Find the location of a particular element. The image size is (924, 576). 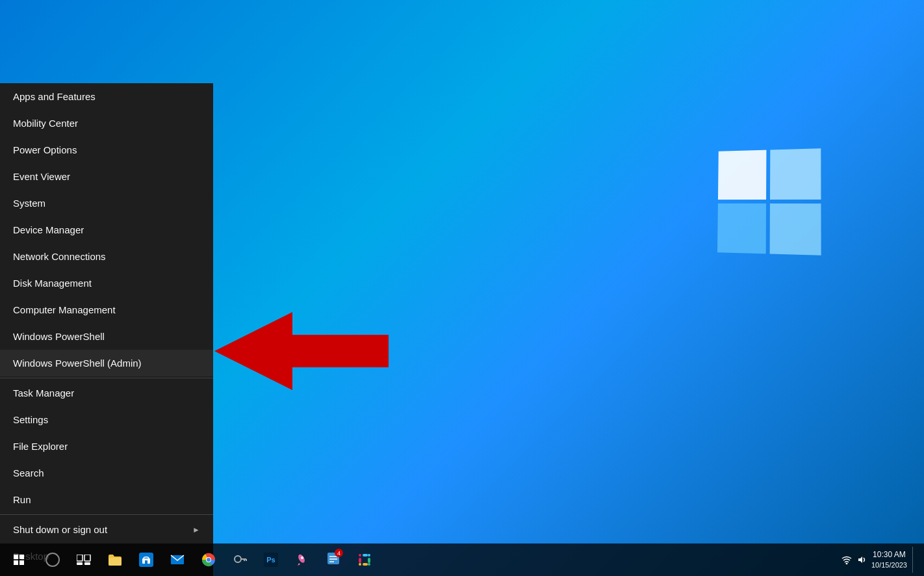

taskbar-search-button is located at coordinates (53, 560).